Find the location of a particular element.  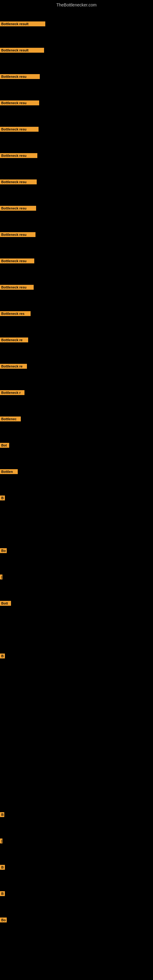

site-title-text: TheBottlenecker.com is located at coordinates (76, 5).